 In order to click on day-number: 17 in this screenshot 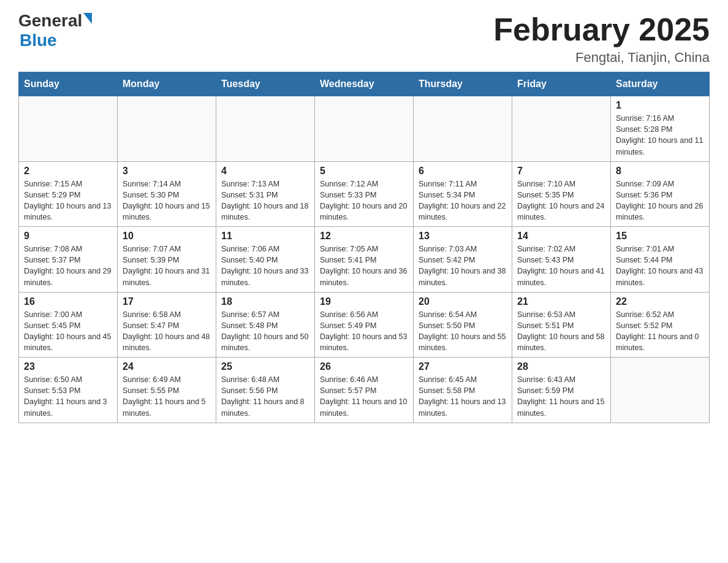, I will do `click(167, 302)`.